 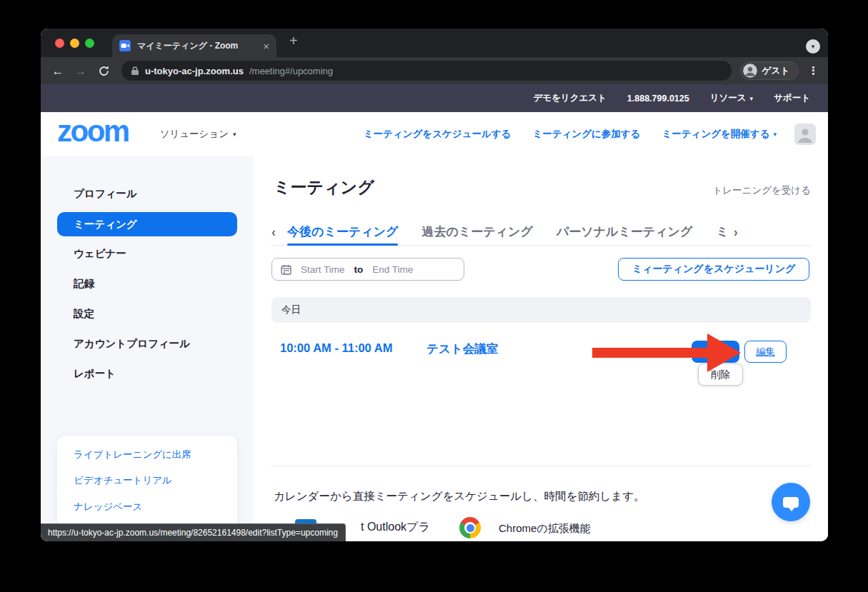 I want to click on tab-title: マイミーティング - Zoom, so click(x=197, y=46).